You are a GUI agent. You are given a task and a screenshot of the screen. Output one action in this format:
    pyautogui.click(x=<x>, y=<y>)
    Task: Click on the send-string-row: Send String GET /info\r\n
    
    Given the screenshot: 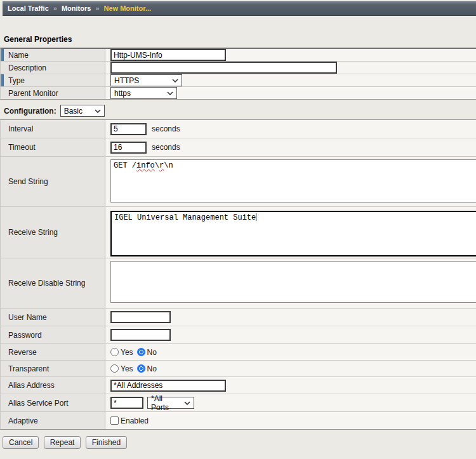 What is the action you would take?
    pyautogui.click(x=239, y=182)
    